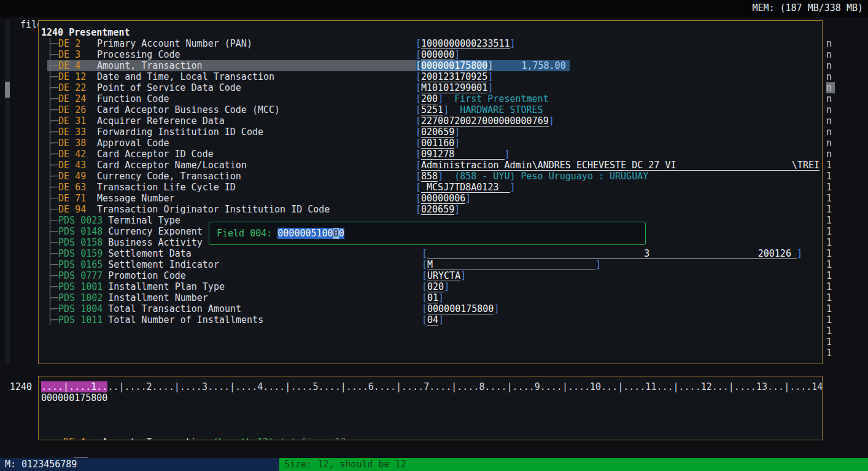  What do you see at coordinates (430, 187) in the screenshot?
I see `field-row: ├─DE 63Transaction Life Cycle ID[ MCSJ7T…` at bounding box center [430, 187].